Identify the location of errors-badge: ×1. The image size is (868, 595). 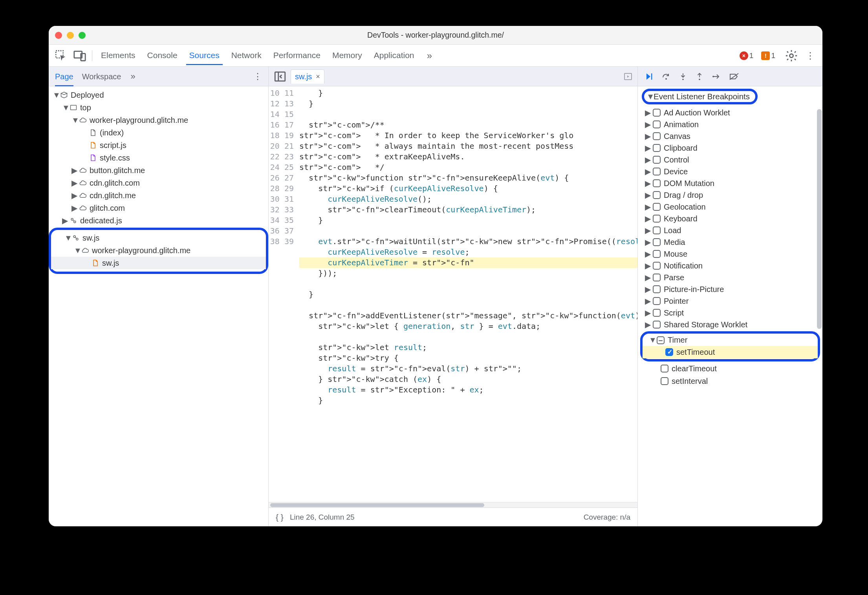
(747, 56).